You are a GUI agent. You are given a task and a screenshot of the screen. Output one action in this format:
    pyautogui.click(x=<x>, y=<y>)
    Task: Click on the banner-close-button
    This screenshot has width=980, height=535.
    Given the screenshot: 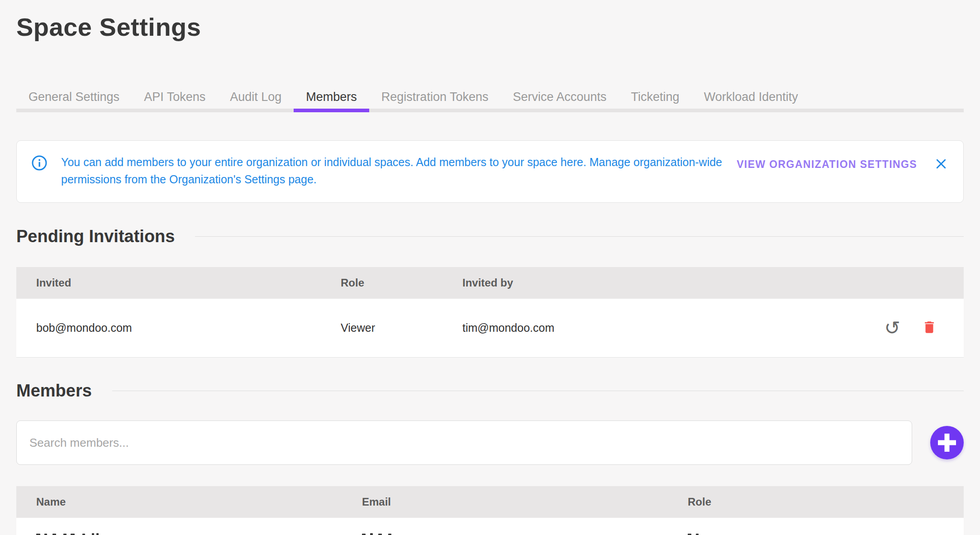 What is the action you would take?
    pyautogui.click(x=941, y=165)
    